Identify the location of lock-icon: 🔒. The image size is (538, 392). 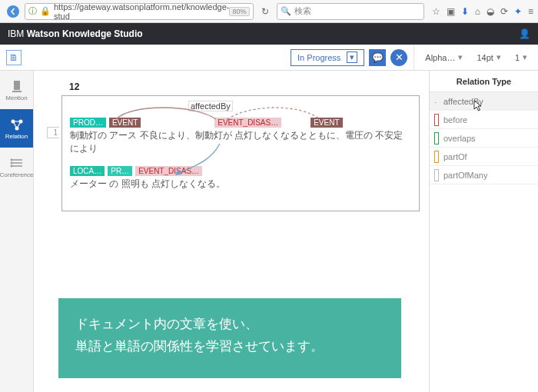
(45, 11).